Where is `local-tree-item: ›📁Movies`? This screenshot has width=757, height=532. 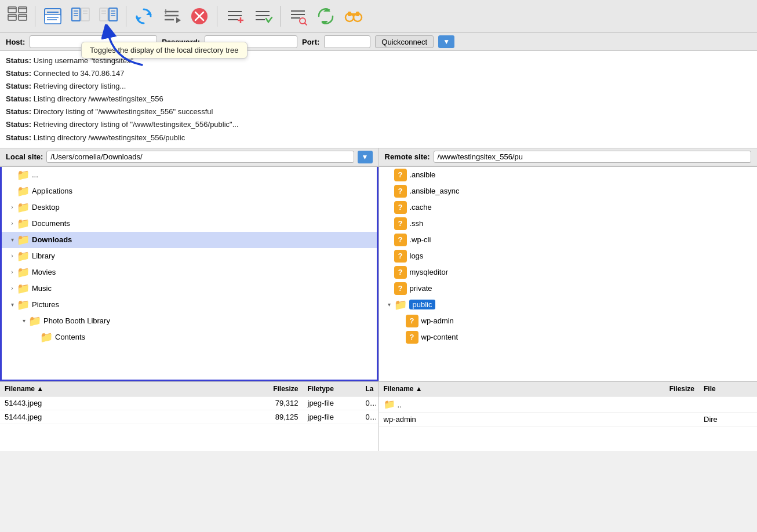 local-tree-item: ›📁Movies is located at coordinates (189, 272).